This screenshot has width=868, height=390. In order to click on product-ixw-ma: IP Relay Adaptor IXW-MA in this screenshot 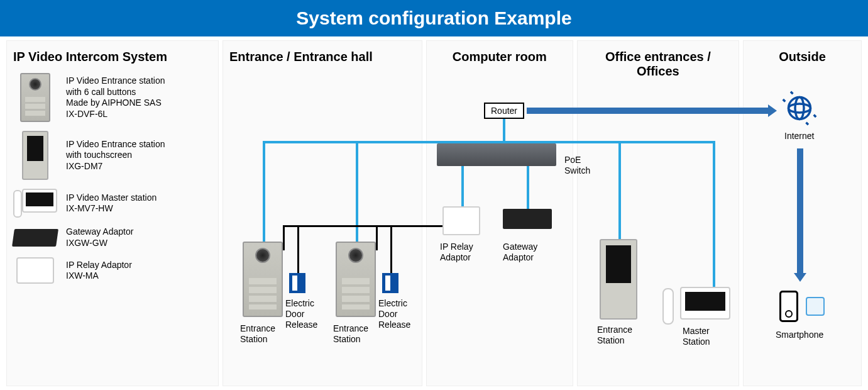, I will do `click(113, 270)`.